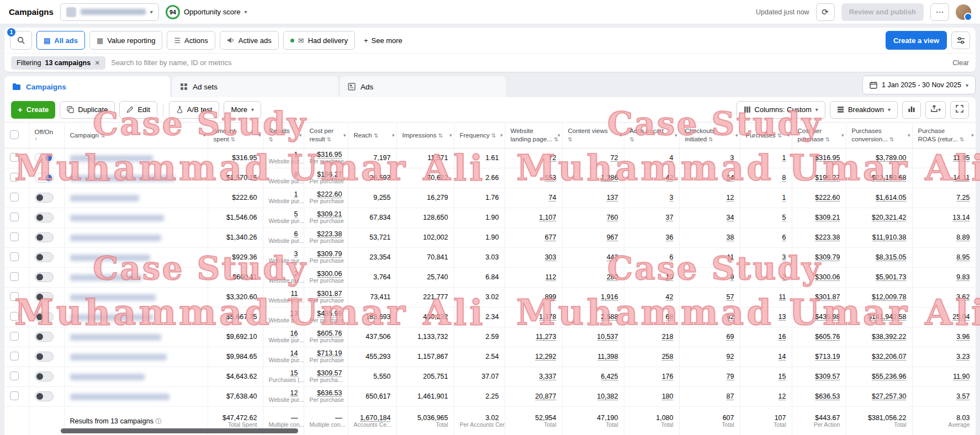 This screenshot has width=980, height=435. Describe the element at coordinates (825, 12) in the screenshot. I see `refresh-button: ⟳` at that location.